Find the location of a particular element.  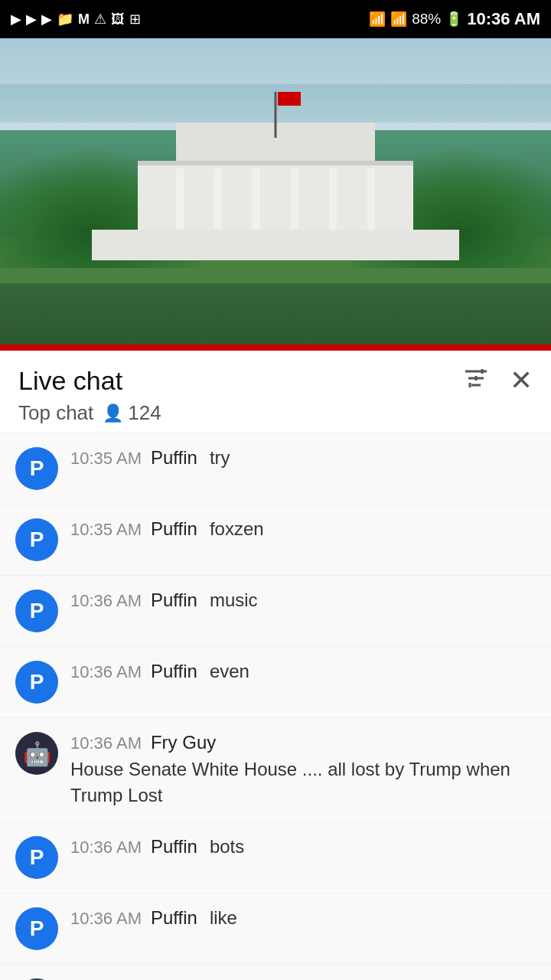

list-item: P 10:36 AM Puffin like is located at coordinates (276, 929).